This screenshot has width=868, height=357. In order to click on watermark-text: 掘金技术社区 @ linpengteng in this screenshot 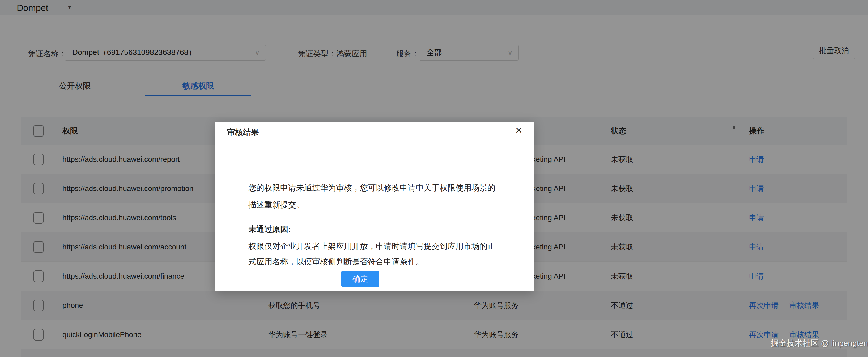, I will do `click(819, 343)`.